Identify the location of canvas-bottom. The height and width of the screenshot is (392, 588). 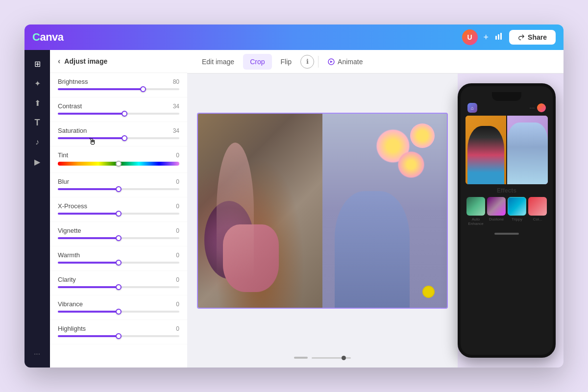
(322, 358).